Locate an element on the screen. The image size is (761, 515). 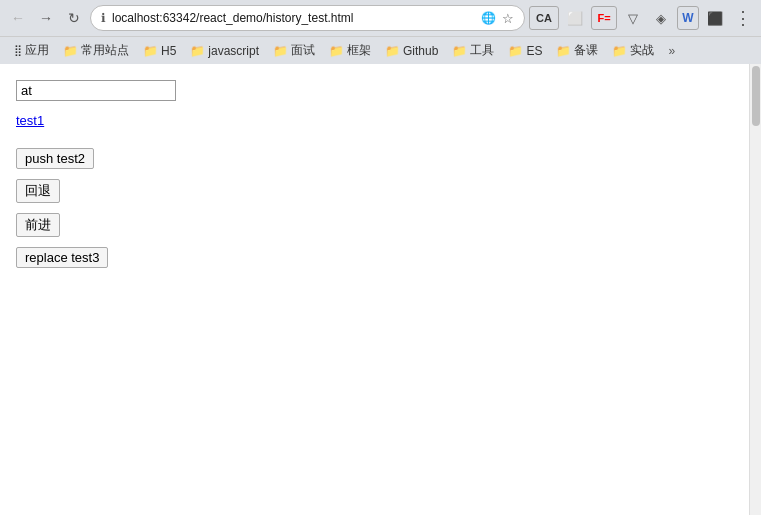
folder-icon-2: 📁 is located at coordinates (198, 51).